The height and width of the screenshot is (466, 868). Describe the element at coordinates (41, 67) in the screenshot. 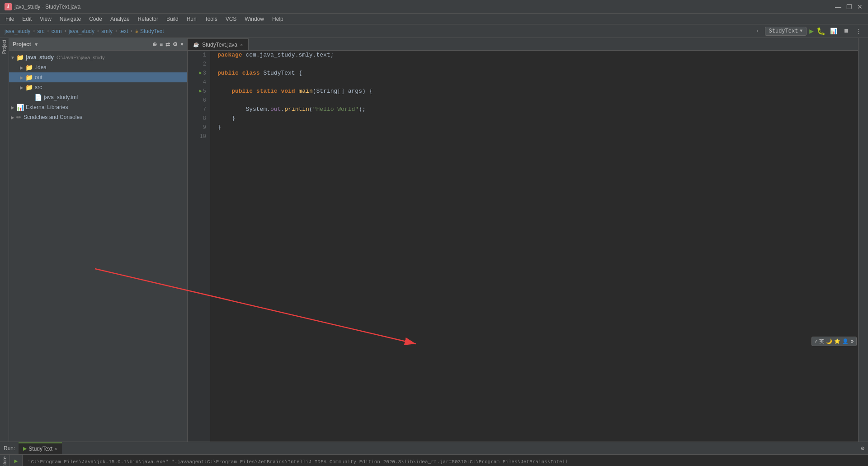

I see `tree-label-idea: .idea` at that location.